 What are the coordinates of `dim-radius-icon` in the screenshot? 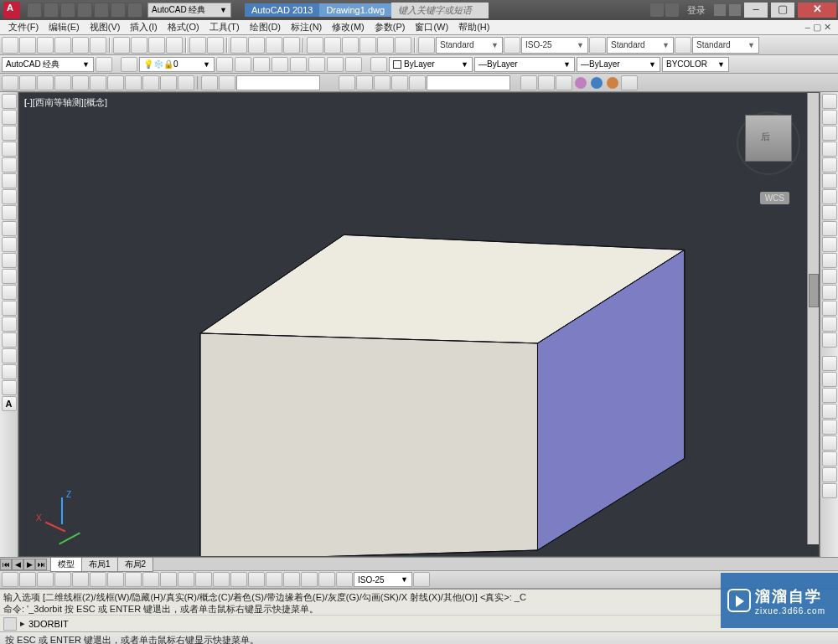 It's located at (830, 427).